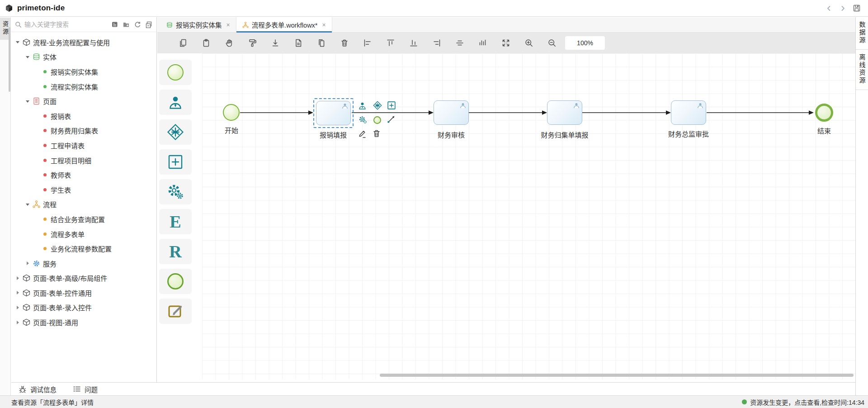  I want to click on pad-service-task-icon, so click(363, 120).